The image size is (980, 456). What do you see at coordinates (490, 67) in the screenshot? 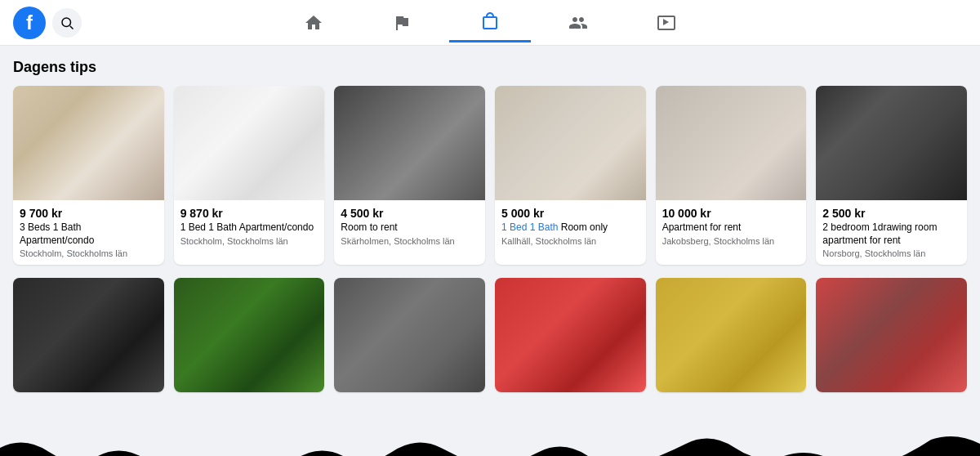
I see `section-title: Dagens tips` at bounding box center [490, 67].